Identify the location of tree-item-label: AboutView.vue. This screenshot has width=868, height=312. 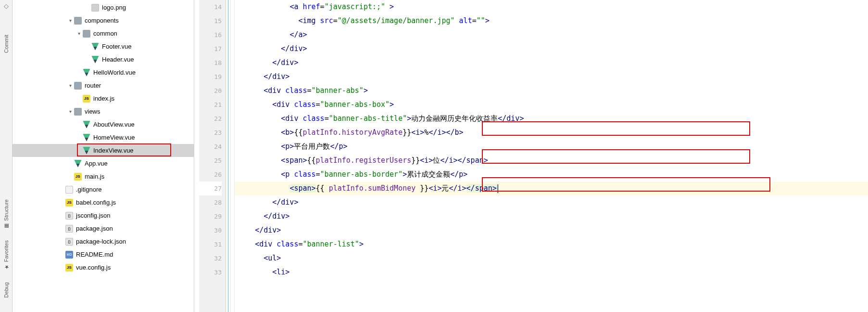
(114, 124).